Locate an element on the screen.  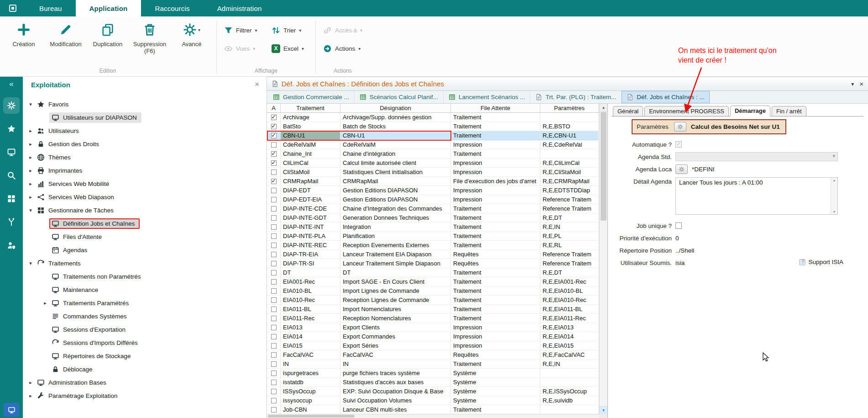
sidebar-item: ▾Favoris is located at coordinates (145, 104).